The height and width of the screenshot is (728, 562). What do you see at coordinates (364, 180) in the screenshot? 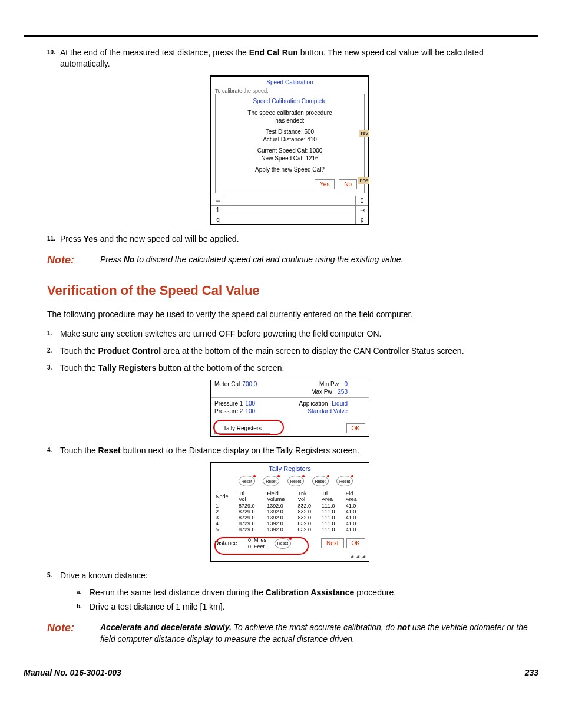
I see `side-label: nce` at bounding box center [364, 180].